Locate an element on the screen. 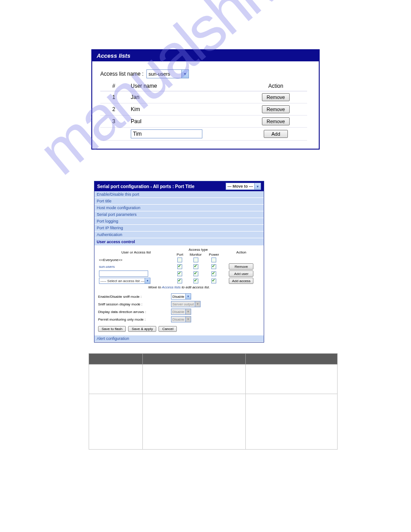 This screenshot has width=411, height=532. arrows-row: Display data direction arrows : Disable … is located at coordinates (179, 312).